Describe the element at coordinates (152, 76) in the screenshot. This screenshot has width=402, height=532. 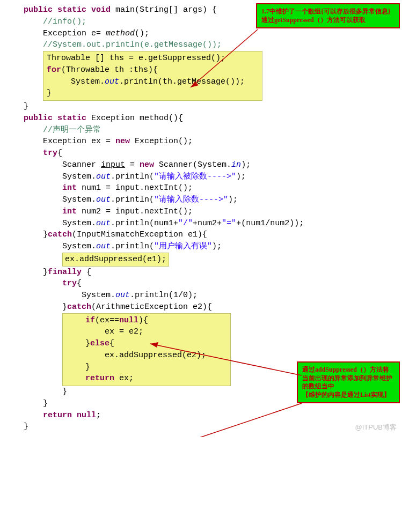
I see `highlight-getsuppressed: Throwable [] ths = e.getSuppressed(); fo…` at that location.